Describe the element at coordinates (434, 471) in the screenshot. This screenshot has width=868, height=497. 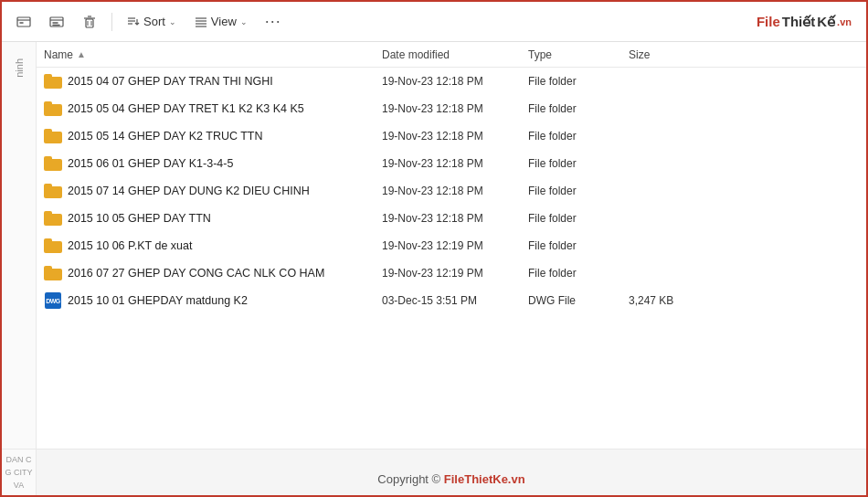
I see `bottom-area: DAN C G CITY VA Copyright © FileThietKe.…` at that location.